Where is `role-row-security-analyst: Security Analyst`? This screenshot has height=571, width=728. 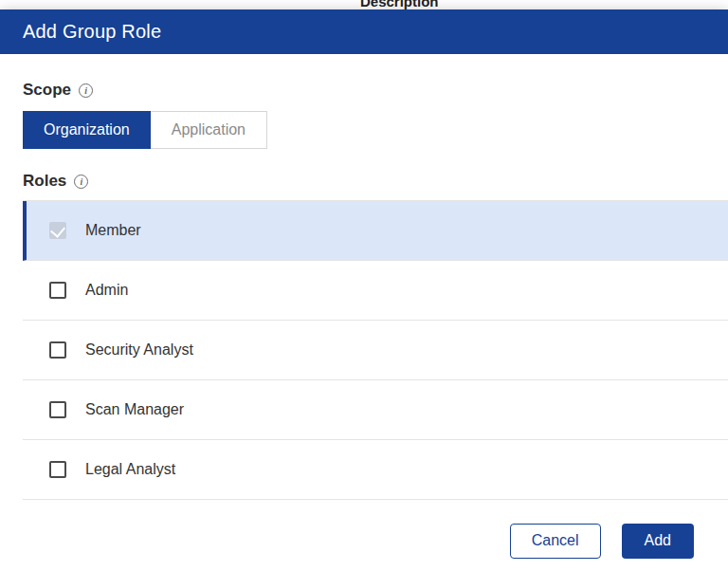
role-row-security-analyst: Security Analyst is located at coordinates (375, 351).